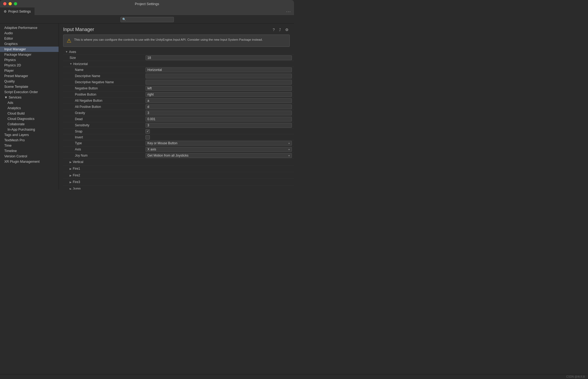 The image size is (588, 379). I want to click on field-row-invert: Invert, so click(179, 137).